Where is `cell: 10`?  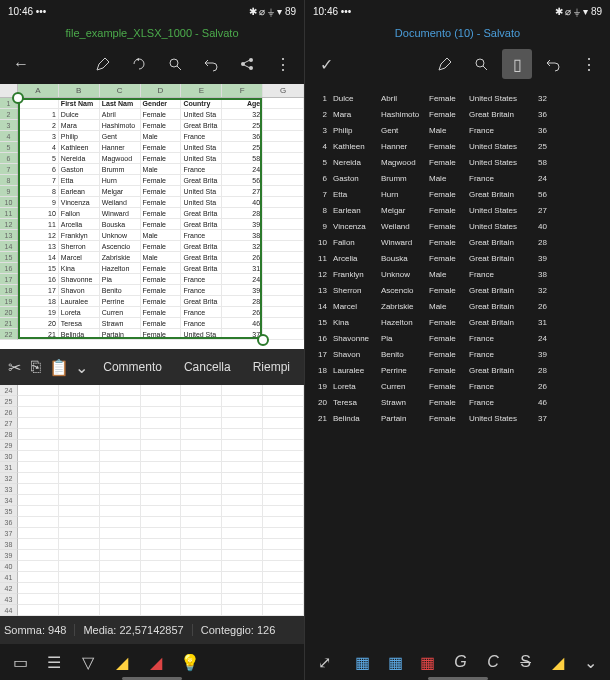 cell: 10 is located at coordinates (38, 214).